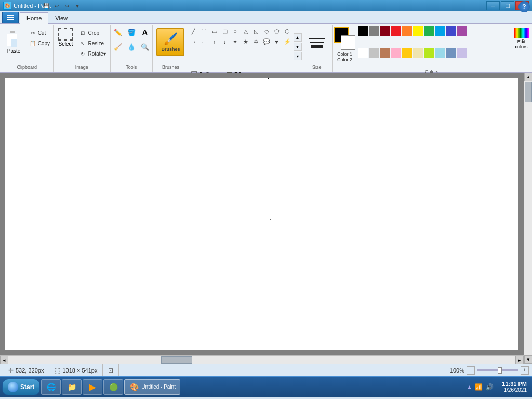 Image resolution: width=532 pixels, height=399 pixels. What do you see at coordinates (262, 360) in the screenshot?
I see `horizontal-scrollbar: ◄ ►` at bounding box center [262, 360].